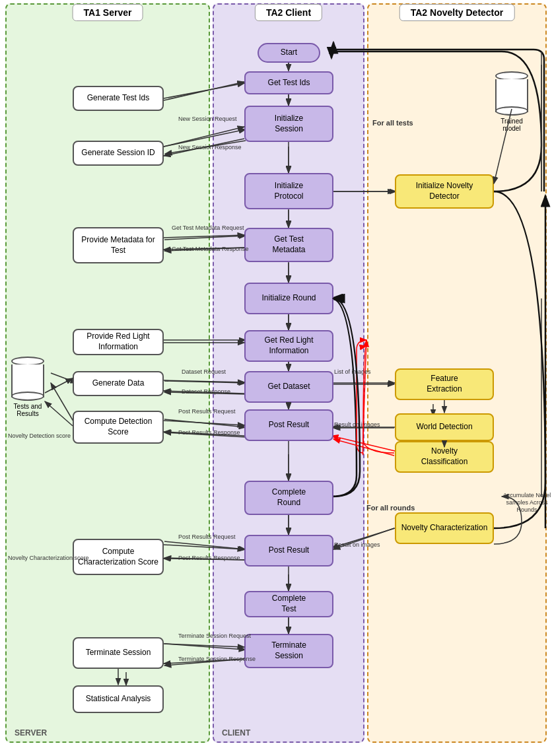  What do you see at coordinates (457, 13) in the screenshot?
I see `novelty-region-header: TA2 Novelty Detector` at bounding box center [457, 13].